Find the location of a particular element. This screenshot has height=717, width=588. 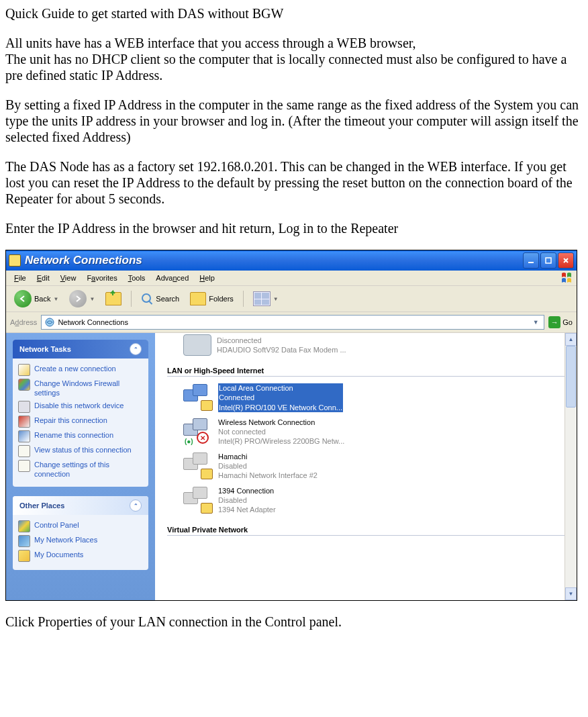

hamachi-connection-icon is located at coordinates (198, 466).